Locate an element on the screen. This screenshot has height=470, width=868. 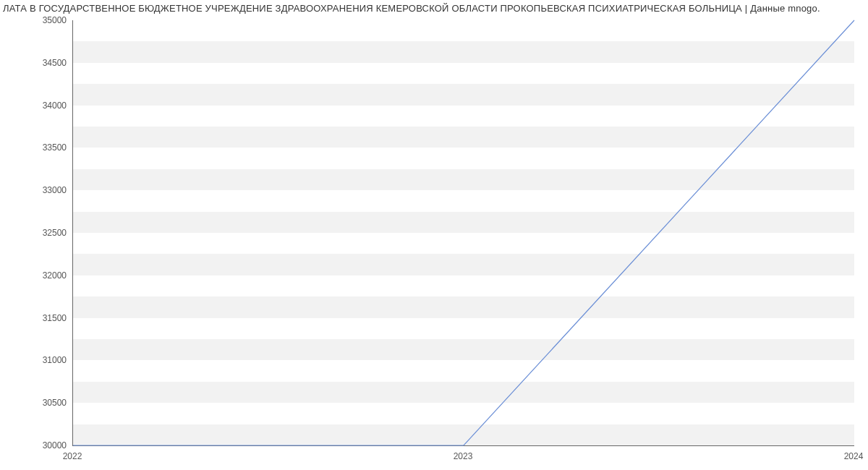
y-tick: 33000 is located at coordinates (33, 190).